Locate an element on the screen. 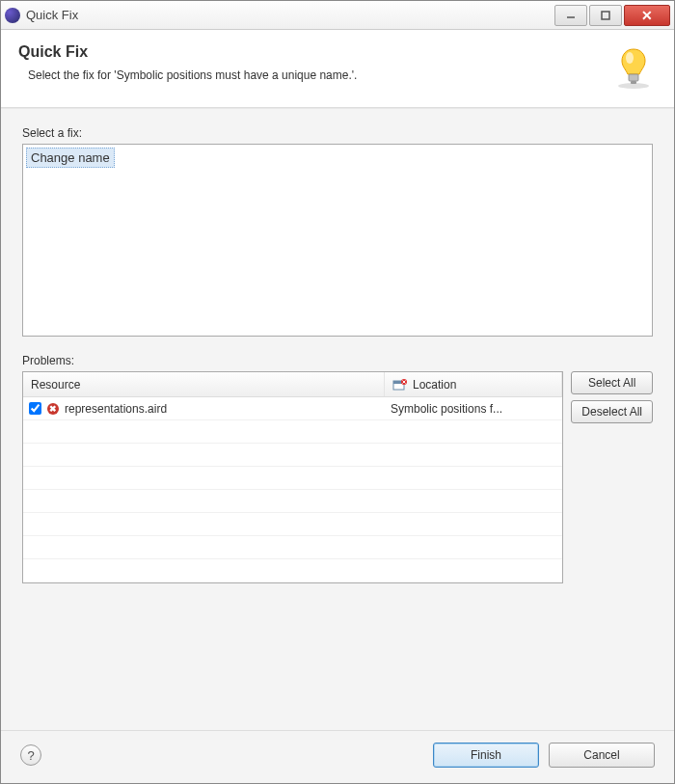 The width and height of the screenshot is (675, 784). column-resource: Resource is located at coordinates (204, 384).